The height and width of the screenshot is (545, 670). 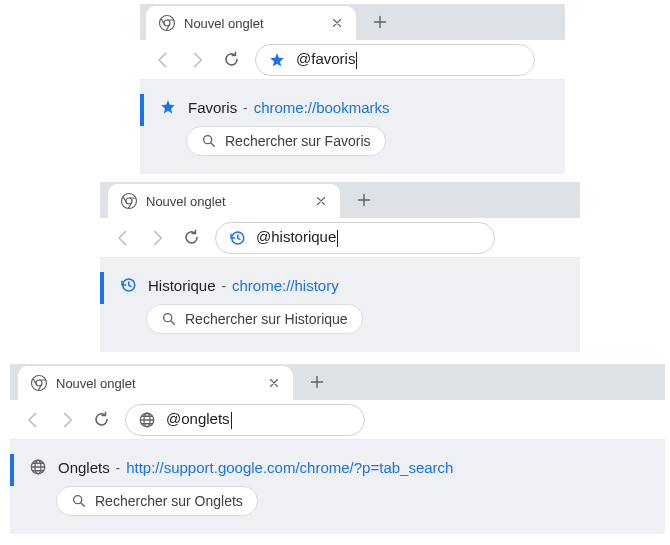 What do you see at coordinates (286, 286) in the screenshot?
I see `suggestion-url: chrome://history` at bounding box center [286, 286].